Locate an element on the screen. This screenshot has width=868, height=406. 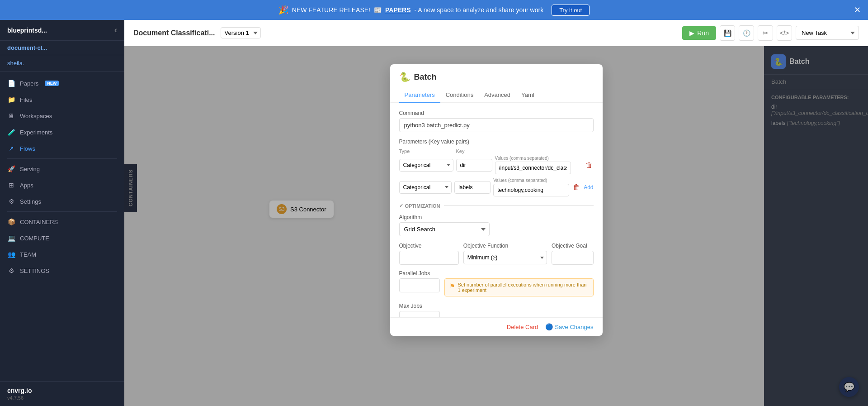
param-type-select-2: Categorical is located at coordinates (426, 187).